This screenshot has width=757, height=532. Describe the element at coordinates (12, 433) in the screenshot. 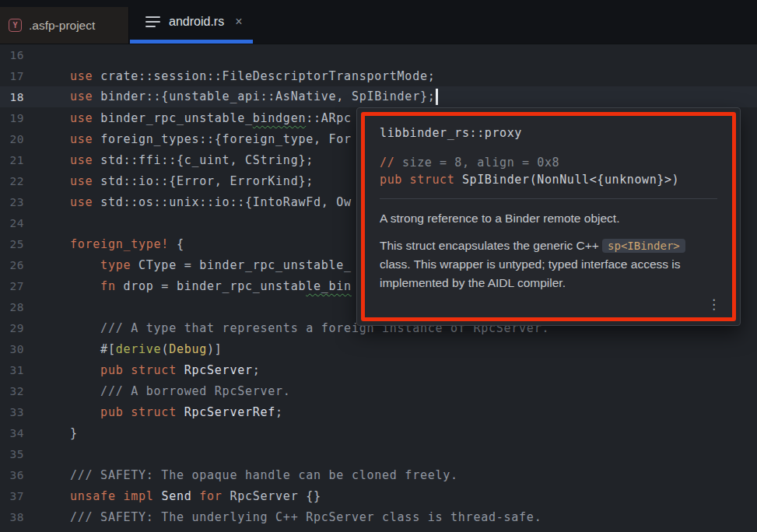

I see `line-number: 34` at that location.